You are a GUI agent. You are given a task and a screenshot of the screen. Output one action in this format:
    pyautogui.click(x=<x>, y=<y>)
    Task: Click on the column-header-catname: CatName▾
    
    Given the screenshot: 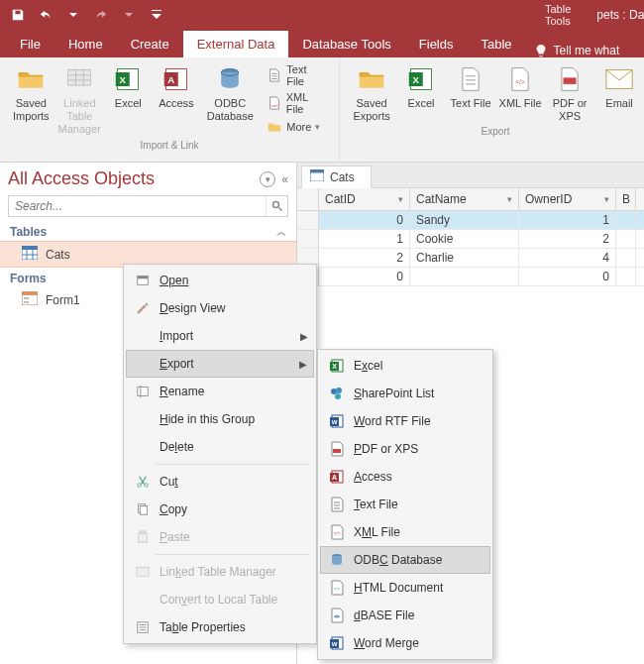 What is the action you would take?
    pyautogui.click(x=465, y=199)
    